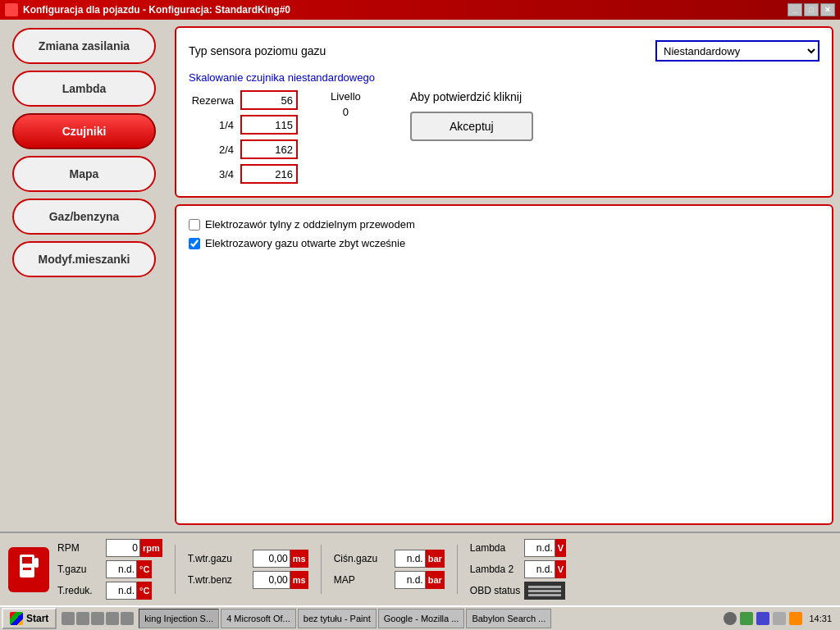 The height and width of the screenshot is (630, 840). Describe the element at coordinates (269, 125) in the screenshot. I see `field-1-4-input` at that location.